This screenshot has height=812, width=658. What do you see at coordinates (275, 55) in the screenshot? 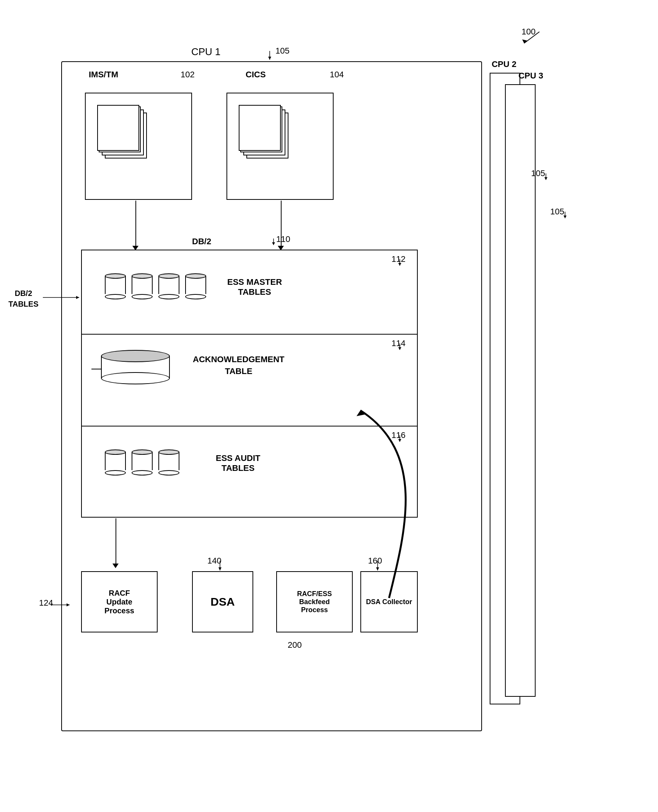
I see `ref-105-top-arrow` at bounding box center [275, 55].